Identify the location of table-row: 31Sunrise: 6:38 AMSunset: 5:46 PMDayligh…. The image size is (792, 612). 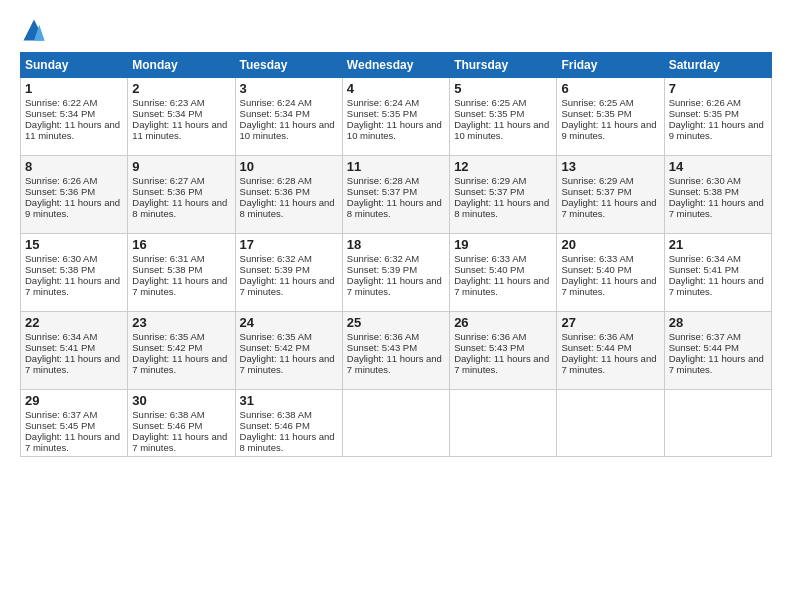
(288, 424).